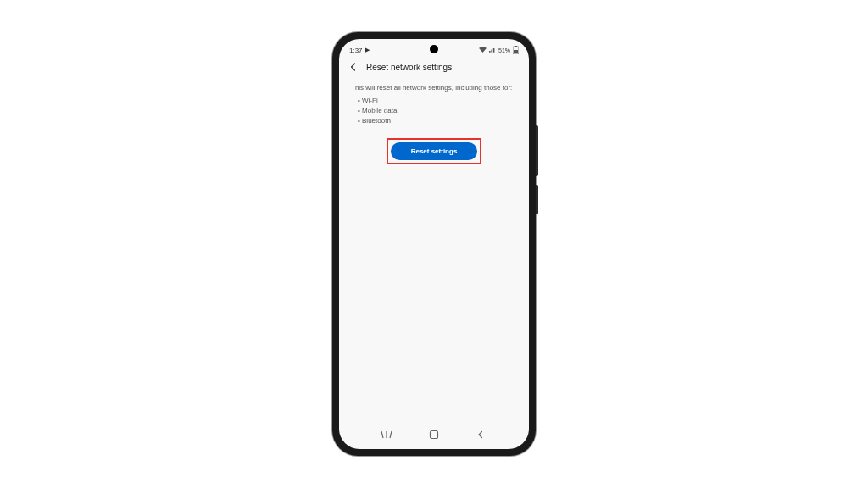 Image resolution: width=868 pixels, height=488 pixels. I want to click on power-button, so click(537, 200).